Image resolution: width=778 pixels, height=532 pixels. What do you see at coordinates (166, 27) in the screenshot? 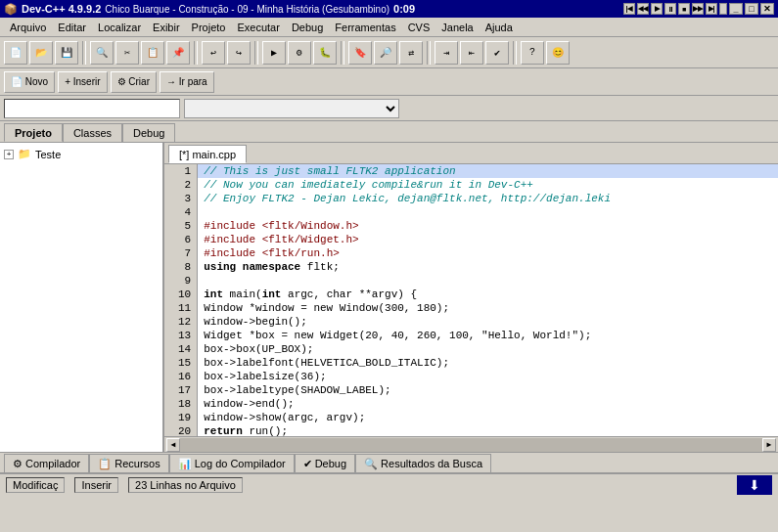
I see `menu-exibir: Exibir` at bounding box center [166, 27].